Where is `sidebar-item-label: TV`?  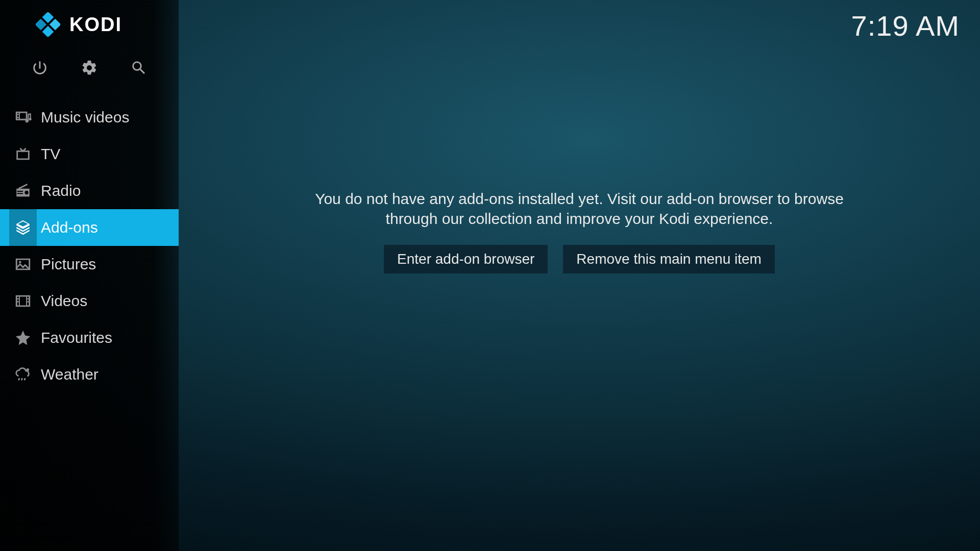
sidebar-item-label: TV is located at coordinates (51, 154).